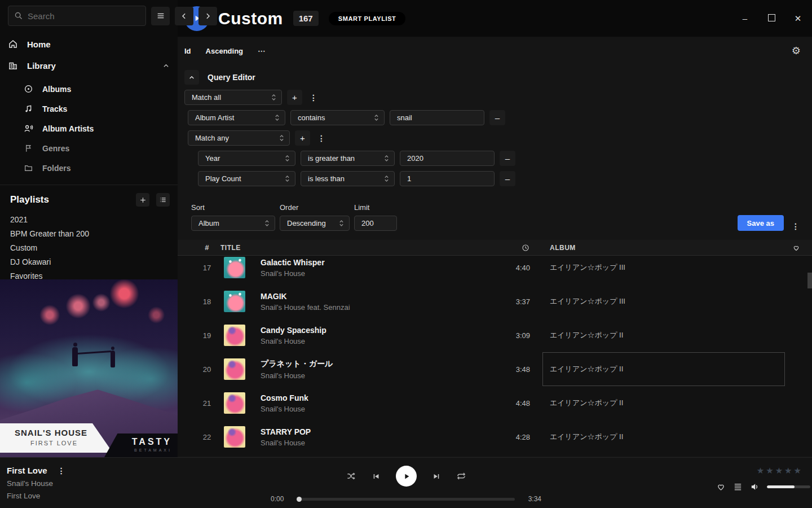 This screenshot has width=812, height=508. I want to click on column-index: #, so click(207, 247).